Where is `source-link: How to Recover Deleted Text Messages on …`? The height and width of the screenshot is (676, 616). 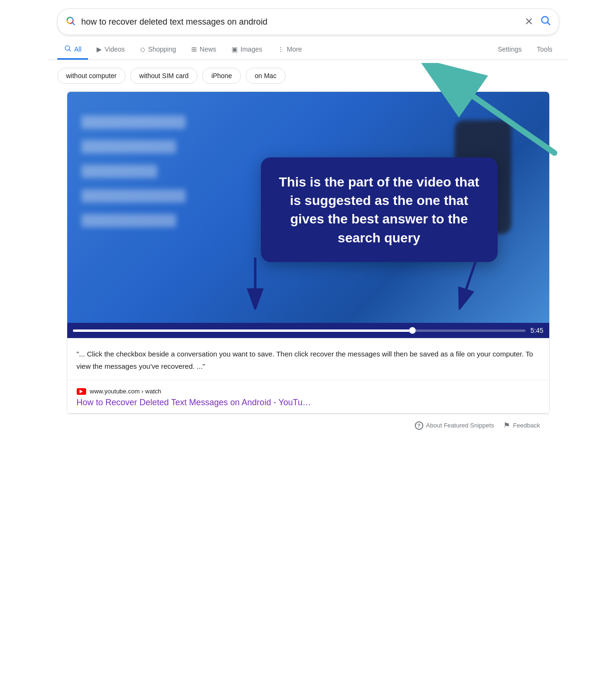 source-link: How to Recover Deleted Text Messages on … is located at coordinates (194, 402).